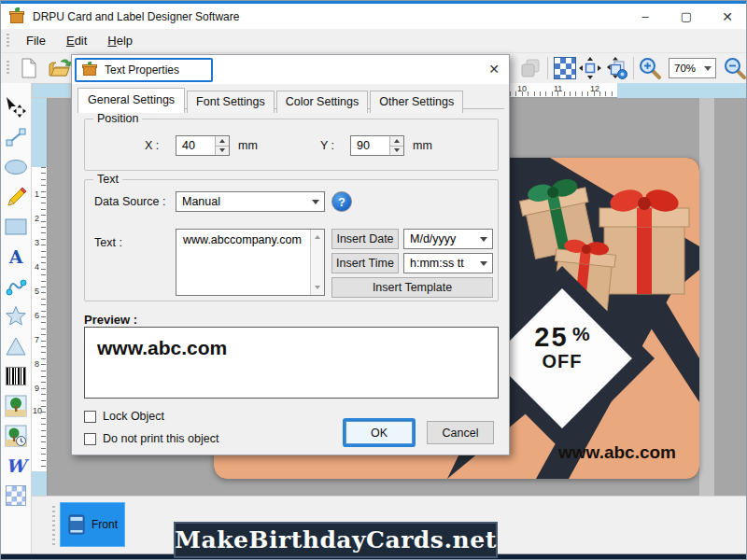  Describe the element at coordinates (562, 347) in the screenshot. I see `discount-text: 25 % OFF` at that location.